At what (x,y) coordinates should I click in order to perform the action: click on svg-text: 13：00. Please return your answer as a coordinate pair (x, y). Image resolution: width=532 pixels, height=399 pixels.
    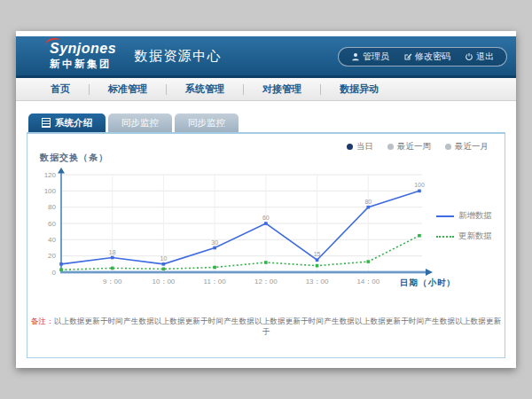
    Looking at the image, I should click on (317, 282).